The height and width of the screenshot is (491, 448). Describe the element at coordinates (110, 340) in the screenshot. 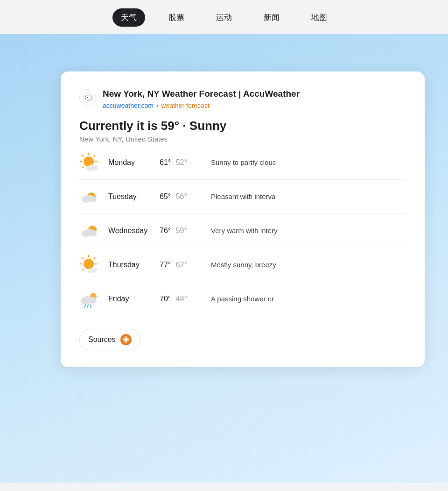

I see `sources-button: Sources` at that location.